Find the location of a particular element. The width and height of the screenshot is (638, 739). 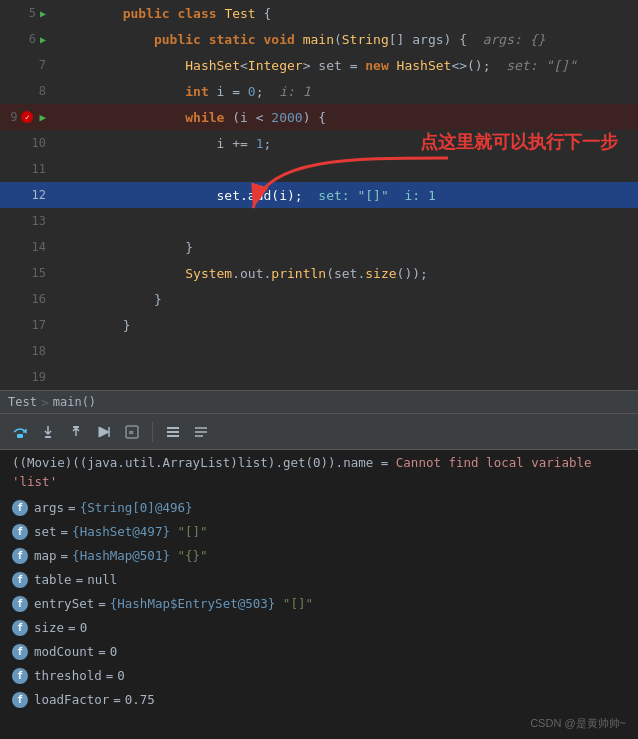

var-name-threshold: threshold is located at coordinates (68, 676).